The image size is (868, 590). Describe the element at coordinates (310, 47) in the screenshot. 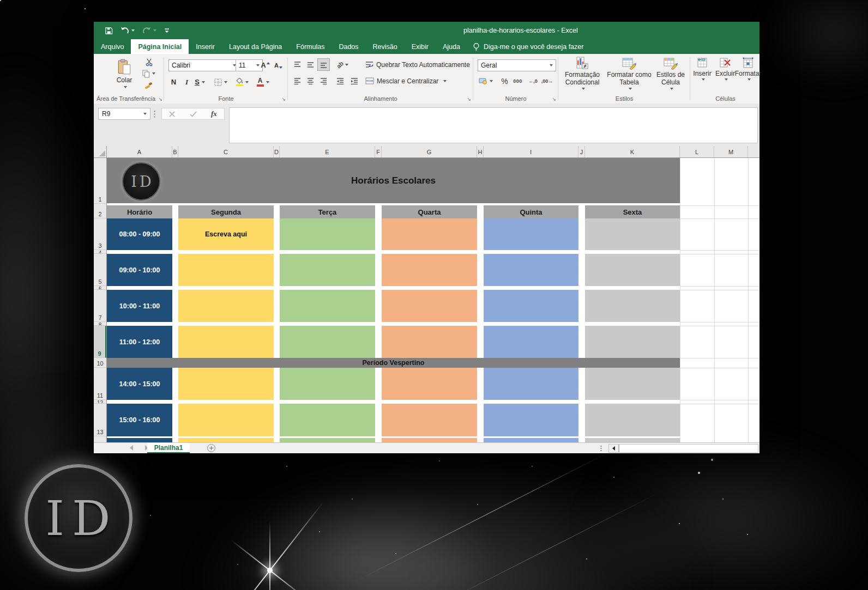

I see `tab-formulas: Fórmulas` at that location.